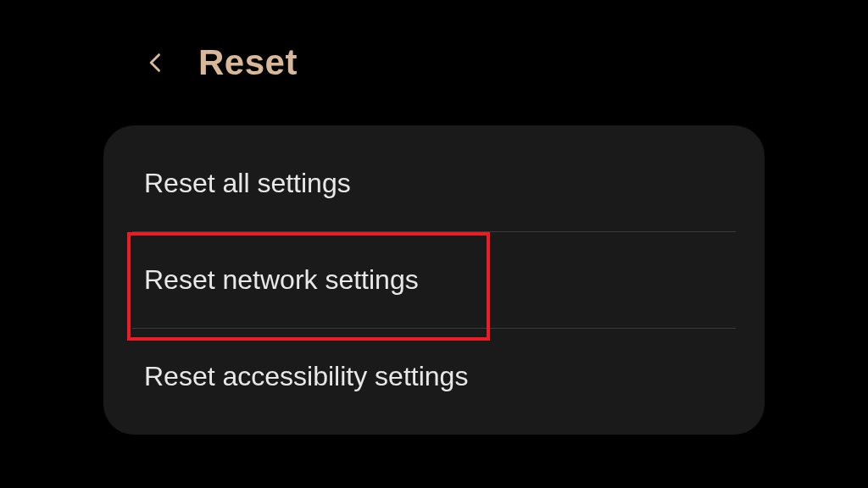  I want to click on reset-all-settings-item: Reset all settings, so click(434, 183).